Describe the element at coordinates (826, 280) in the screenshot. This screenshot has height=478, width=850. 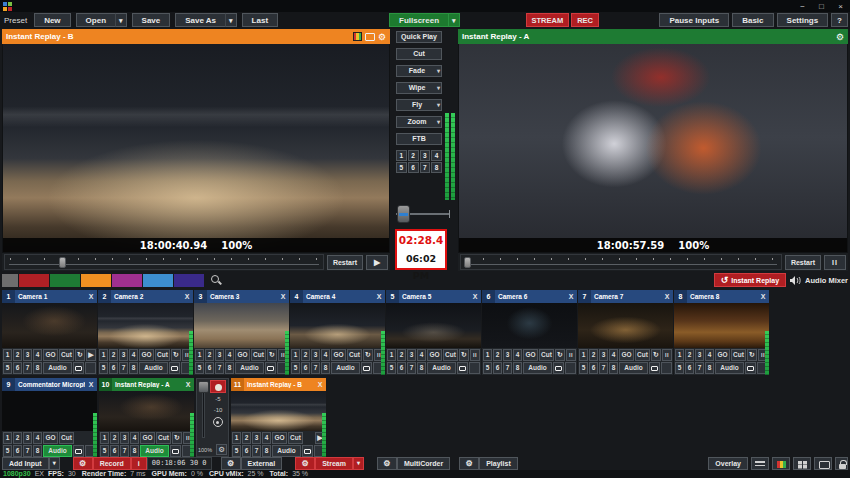
I see `audio-mixer-button: Audio Mixer` at that location.